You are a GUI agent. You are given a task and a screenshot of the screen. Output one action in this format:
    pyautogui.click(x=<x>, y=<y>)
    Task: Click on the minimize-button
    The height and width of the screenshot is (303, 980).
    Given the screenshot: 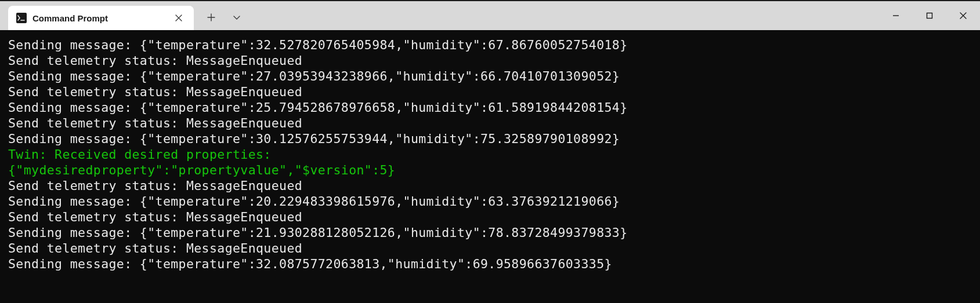 What is the action you would take?
    pyautogui.click(x=896, y=16)
    